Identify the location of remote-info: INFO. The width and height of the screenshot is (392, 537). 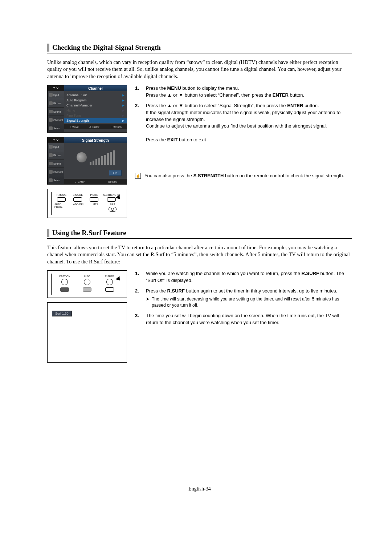
(87, 280).